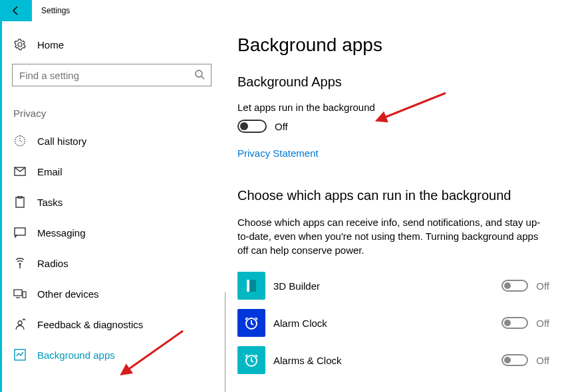  What do you see at coordinates (51, 45) in the screenshot?
I see `sidebar-item-label: Home` at bounding box center [51, 45].